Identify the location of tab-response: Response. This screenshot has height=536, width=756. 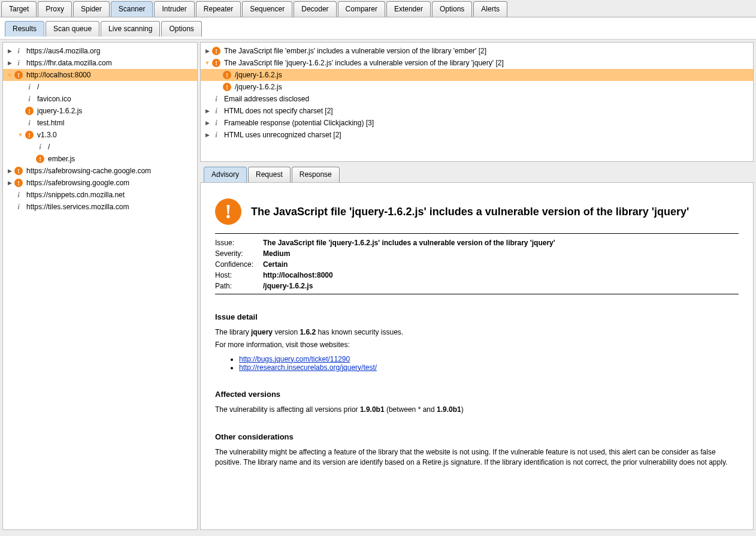
(316, 174).